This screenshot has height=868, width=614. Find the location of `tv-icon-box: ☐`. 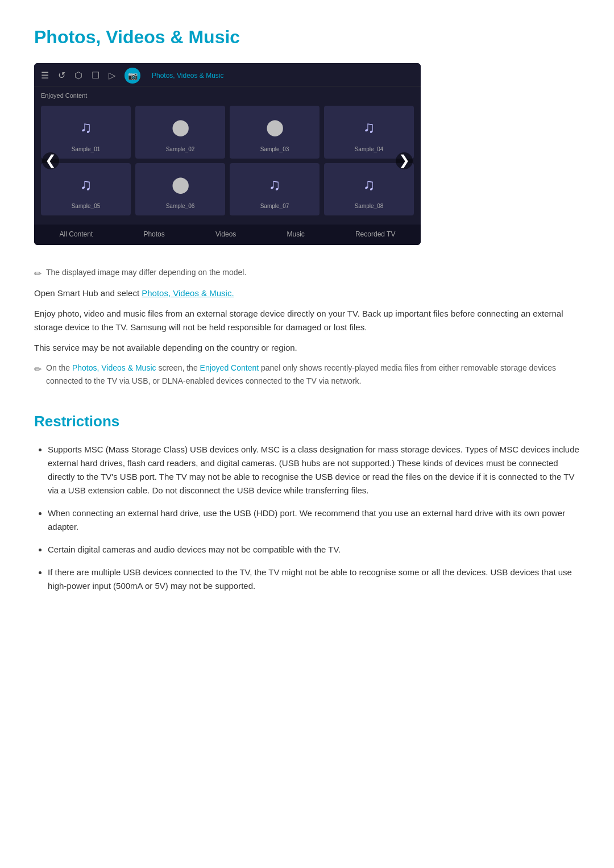

tv-icon-box: ☐ is located at coordinates (96, 76).